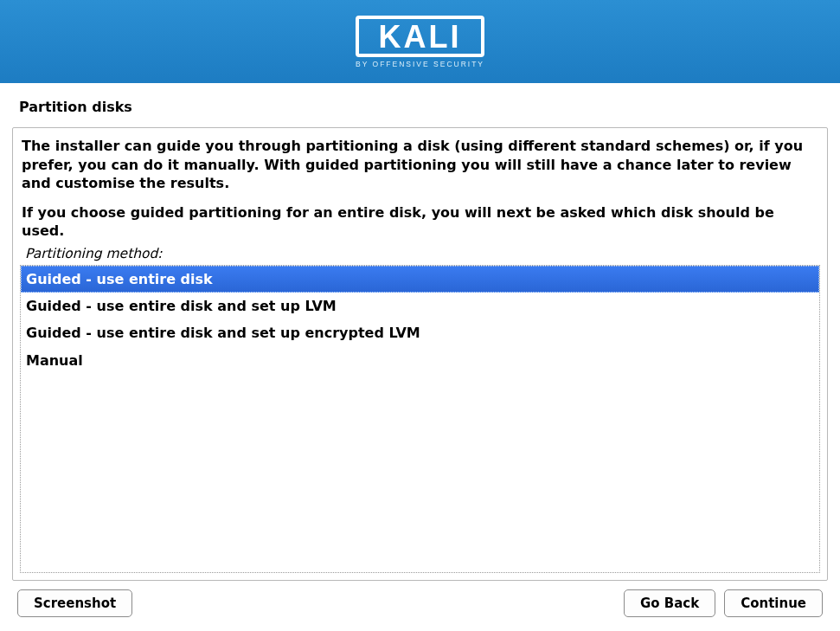 This screenshot has width=840, height=631. What do you see at coordinates (424, 254) in the screenshot?
I see `partitioning-method-label: Partitioning method:` at bounding box center [424, 254].